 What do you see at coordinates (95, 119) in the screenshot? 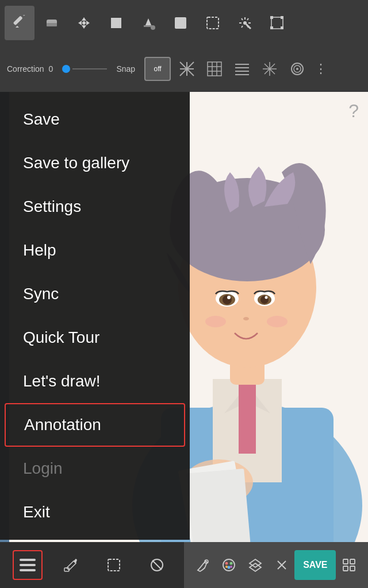
I see `menu-item-save: Save` at bounding box center [95, 119].